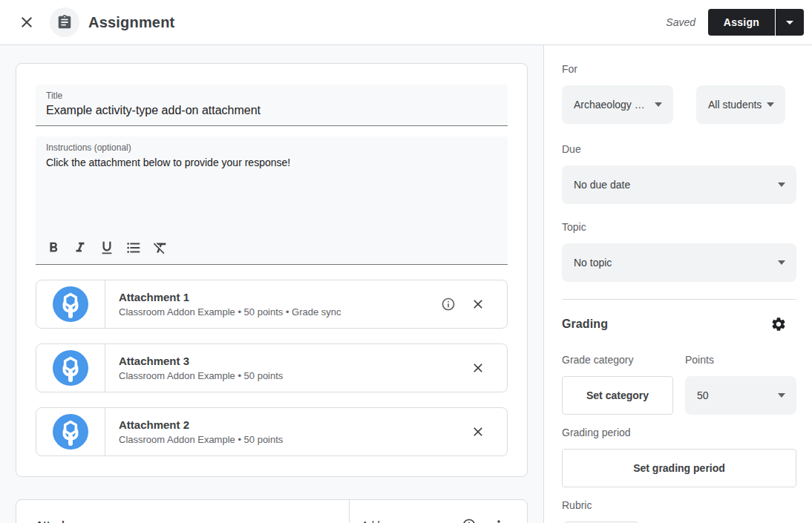 This screenshot has width=812, height=523. Describe the element at coordinates (592, 263) in the screenshot. I see `topic-select-value: No topic` at that location.